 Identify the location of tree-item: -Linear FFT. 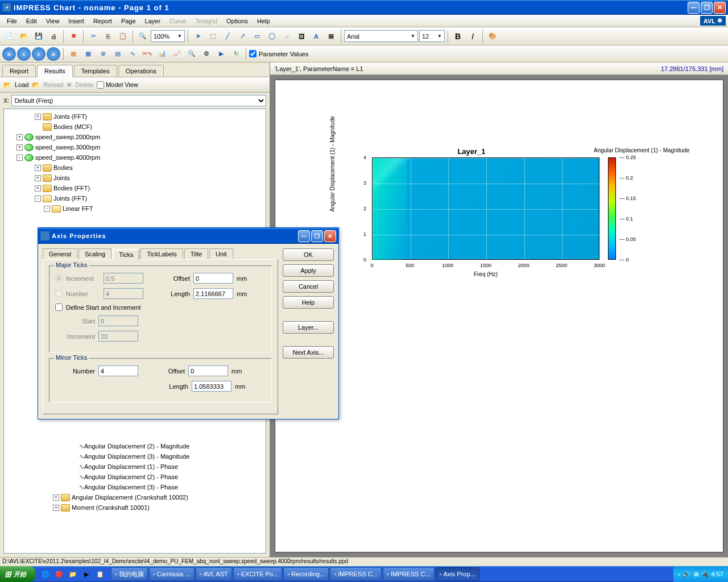
(135, 209).